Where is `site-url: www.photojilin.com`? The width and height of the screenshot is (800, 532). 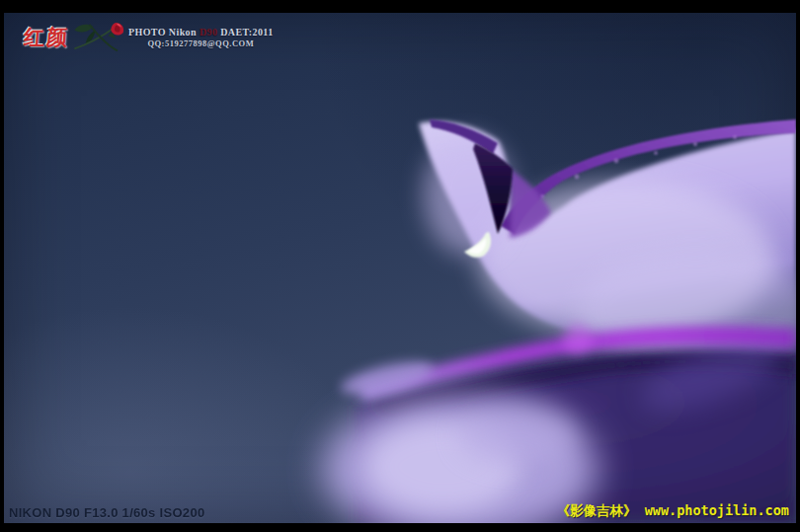
site-url: www.photojilin.com is located at coordinates (717, 510).